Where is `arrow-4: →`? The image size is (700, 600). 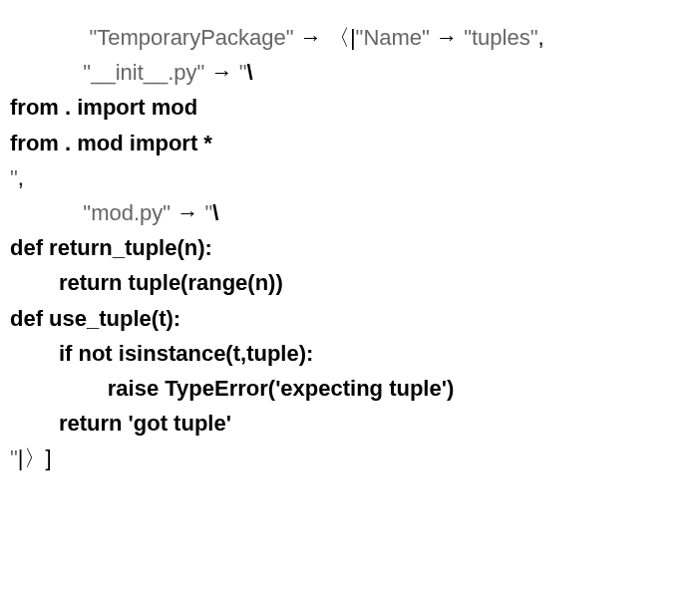
arrow-4: → is located at coordinates (187, 213).